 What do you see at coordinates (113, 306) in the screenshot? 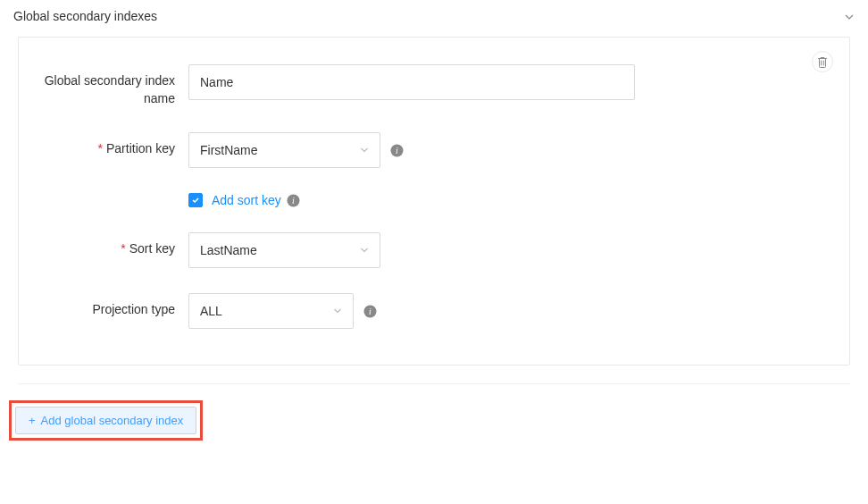
I see `projection-type-label: Projection type` at bounding box center [113, 306].